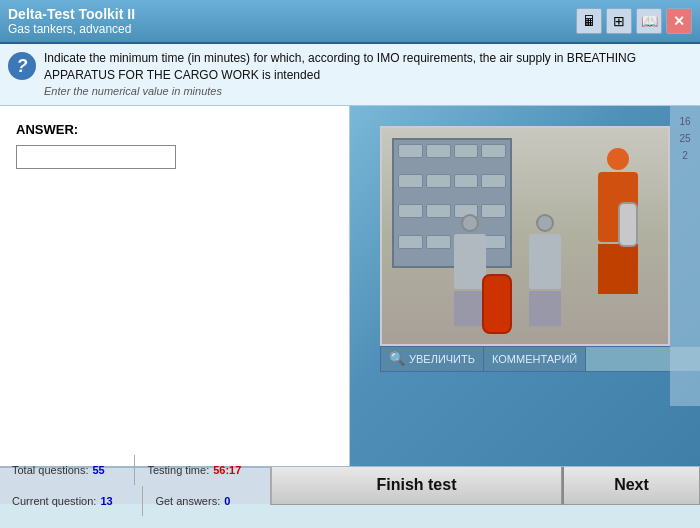  Describe the element at coordinates (72, 14) in the screenshot. I see `app-title: Delta-Test Toolkit II` at that location.